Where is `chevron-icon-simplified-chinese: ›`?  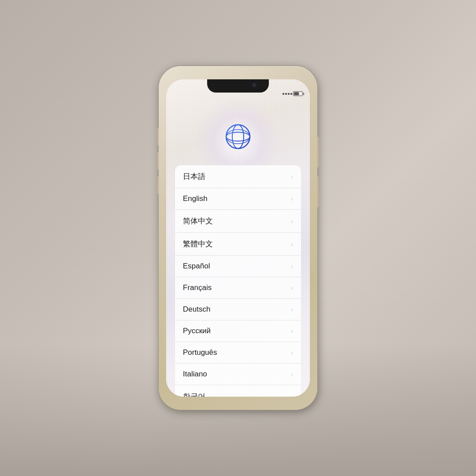
chevron-icon-simplified-chinese: › is located at coordinates (292, 221).